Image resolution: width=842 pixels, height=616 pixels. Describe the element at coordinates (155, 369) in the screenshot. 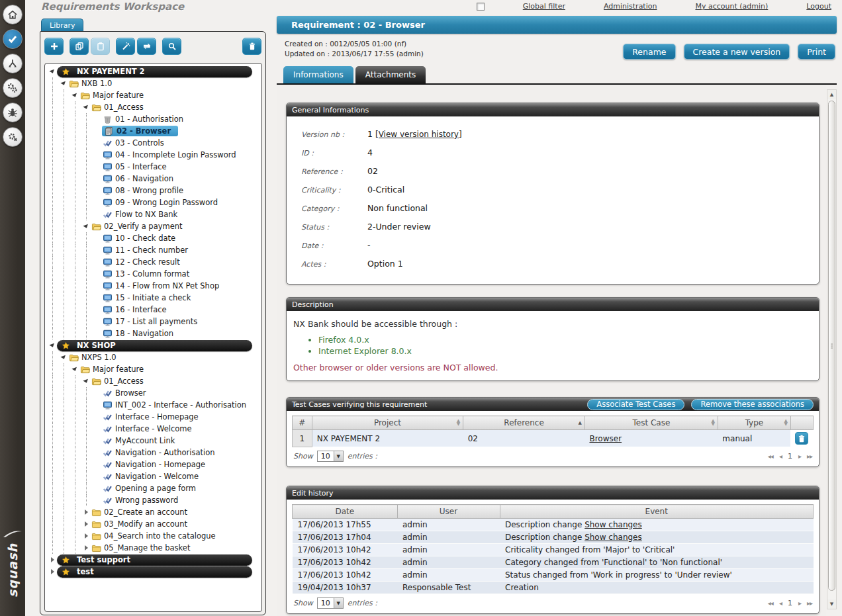

I see `tree-item: Major feature` at that location.